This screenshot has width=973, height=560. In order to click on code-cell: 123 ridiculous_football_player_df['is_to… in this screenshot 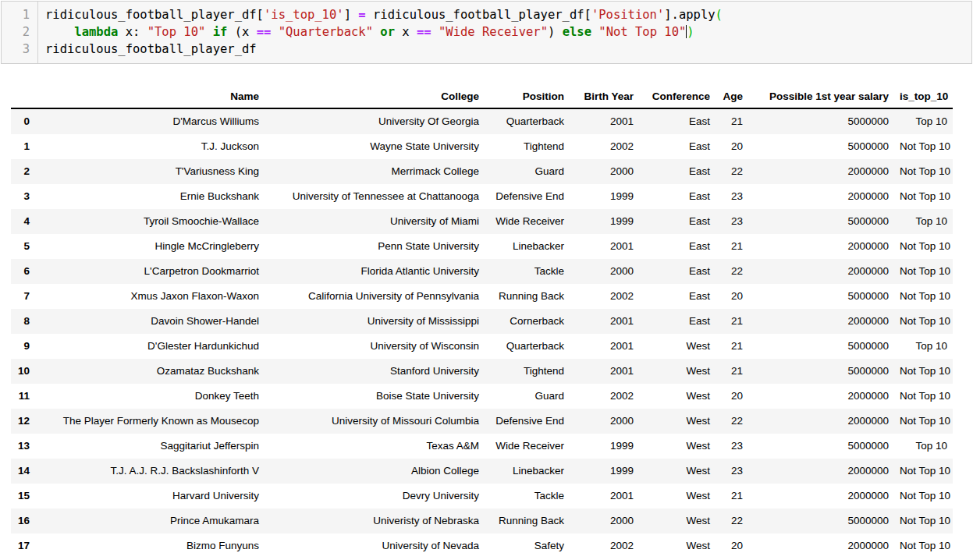, I will do `click(487, 33)`.